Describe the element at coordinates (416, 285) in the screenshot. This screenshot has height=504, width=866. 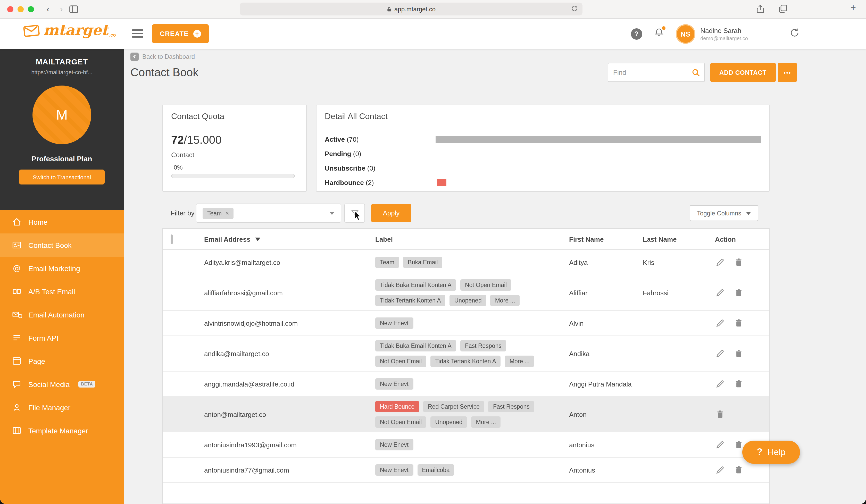
I see `label-chip: Tidak Buka Email Konten A` at that location.